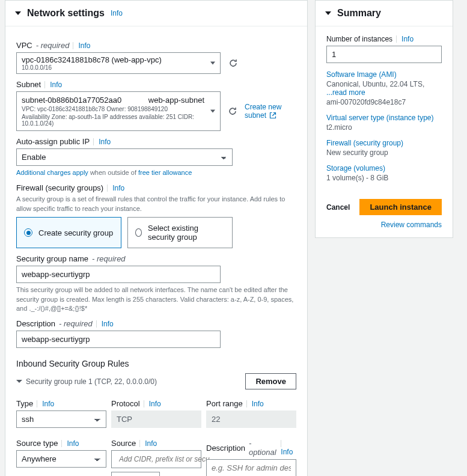  I want to click on rule-toggle: Security group rule 1 (TCP, 22, 0.0.0.0/…, so click(87, 382).